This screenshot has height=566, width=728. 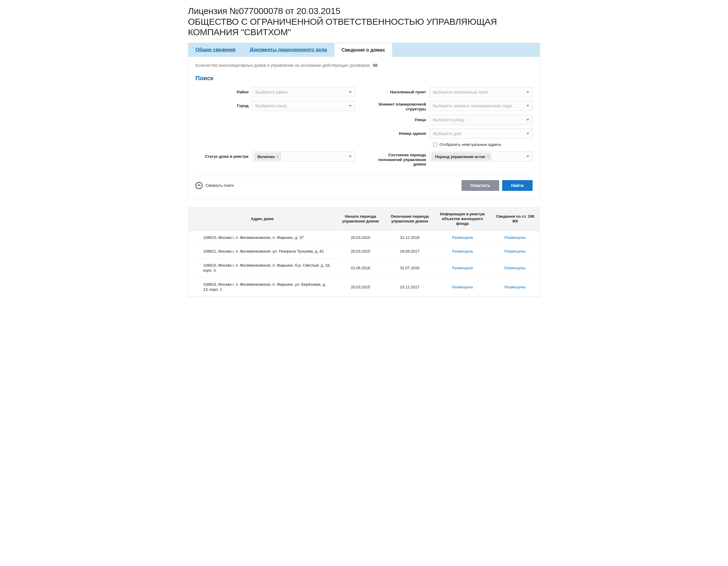 I want to click on checkbox-show-inactive, so click(x=435, y=145).